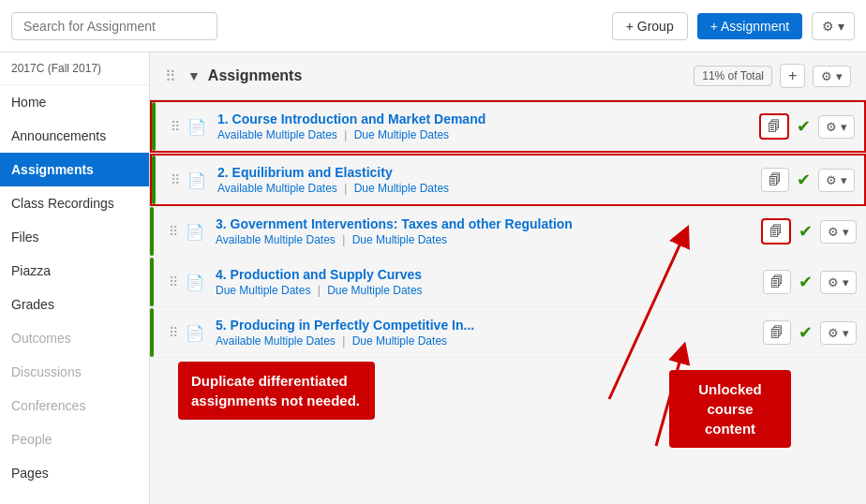 The image size is (866, 504). I want to click on row-gear-3: ⚙ ▾, so click(838, 232).